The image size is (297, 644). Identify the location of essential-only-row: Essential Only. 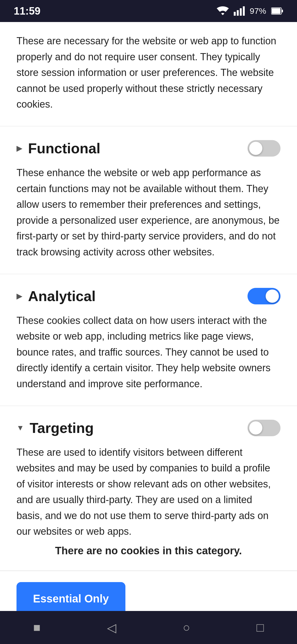
(148, 597).